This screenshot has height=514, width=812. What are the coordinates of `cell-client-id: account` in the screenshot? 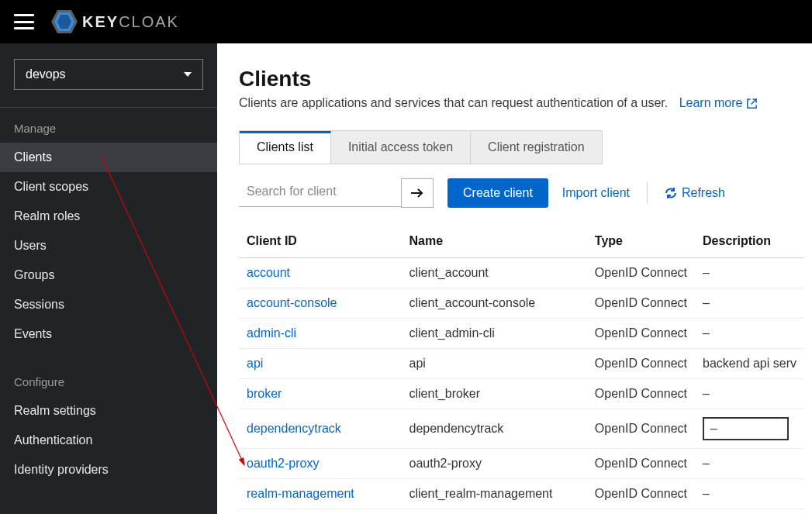 It's located at (320, 273).